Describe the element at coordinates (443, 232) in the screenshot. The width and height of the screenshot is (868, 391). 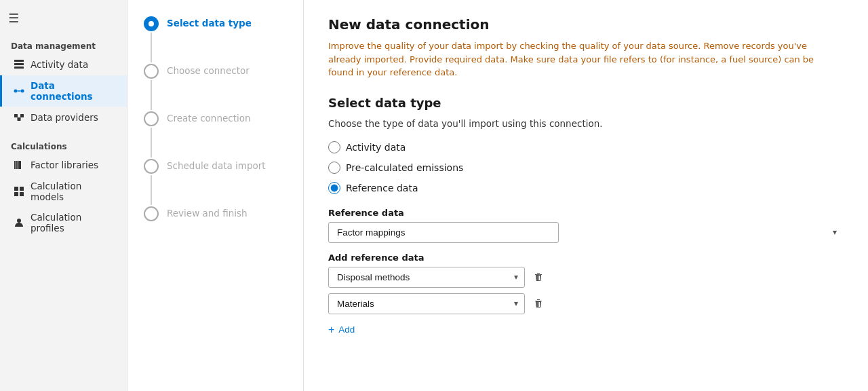
I see `reference-data-dropdown: Factor mappings Emission factors Unit co…` at that location.